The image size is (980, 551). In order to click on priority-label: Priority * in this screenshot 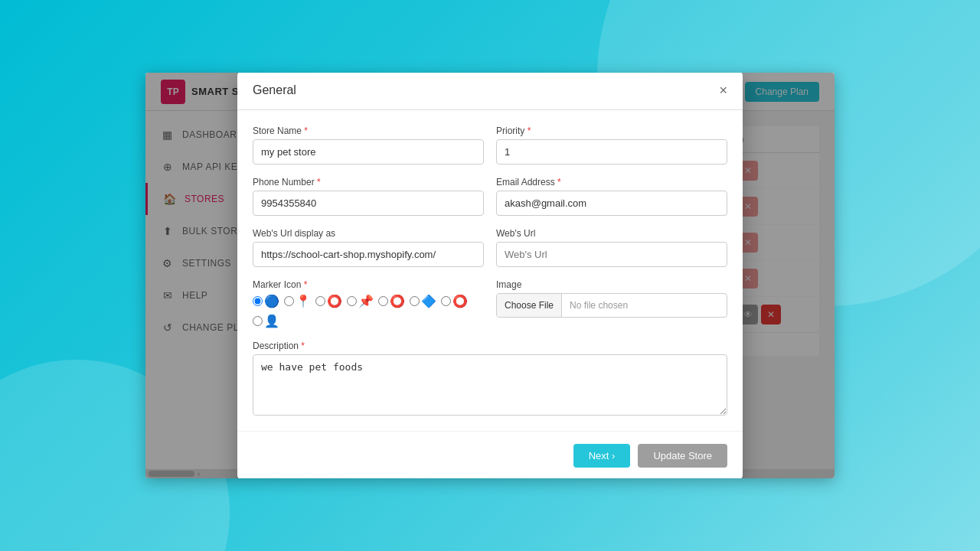, I will do `click(612, 131)`.